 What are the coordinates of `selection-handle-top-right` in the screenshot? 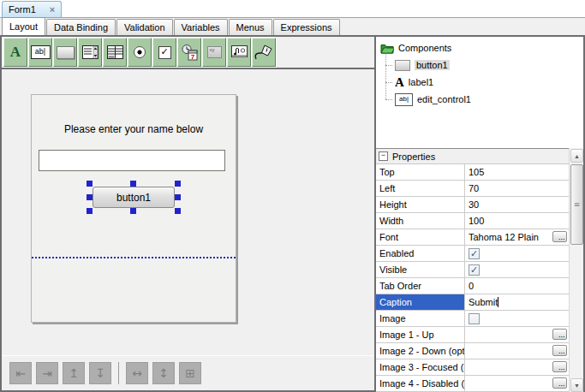 It's located at (178, 183).